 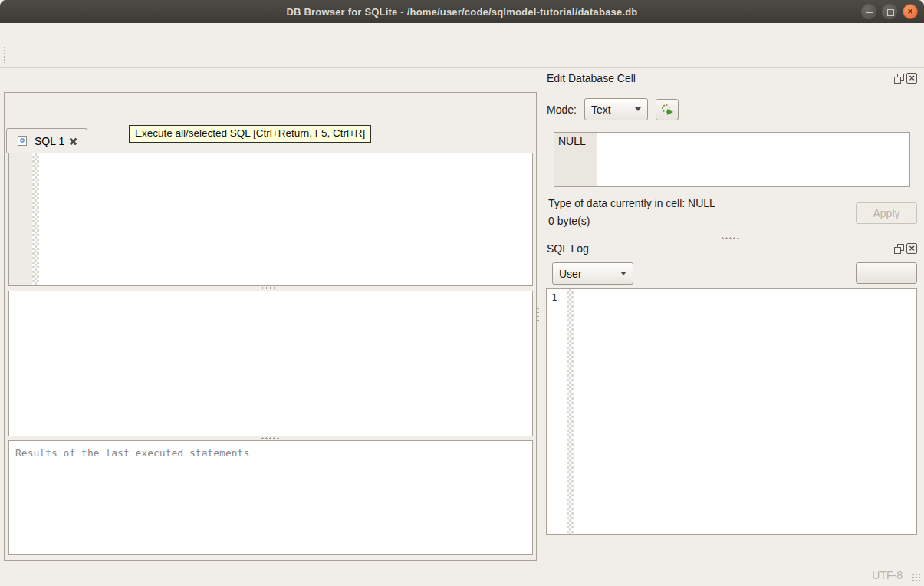 I want to click on cell-type-info: Type of data currently in cell: NULL, so click(x=632, y=203).